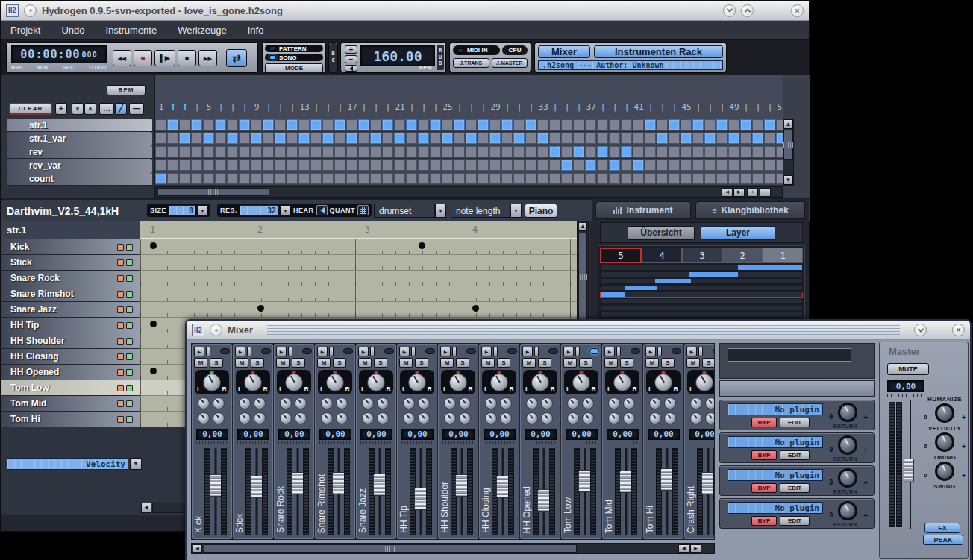 This screenshot has width=973, height=560. I want to click on master-fader, so click(904, 465).